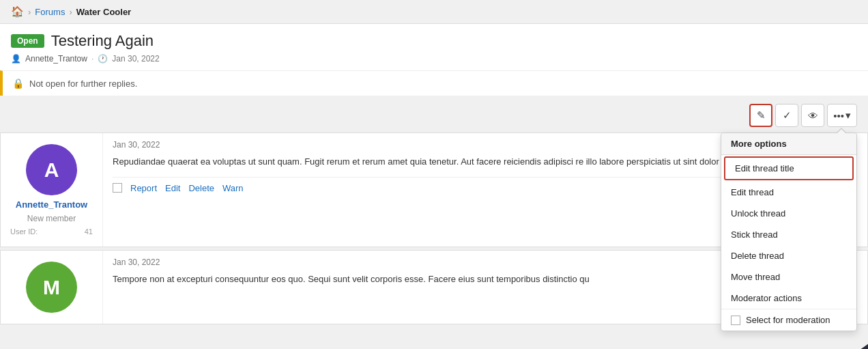  What do you see at coordinates (848, 115) in the screenshot?
I see `chevron-down-icon: ▾` at bounding box center [848, 115].